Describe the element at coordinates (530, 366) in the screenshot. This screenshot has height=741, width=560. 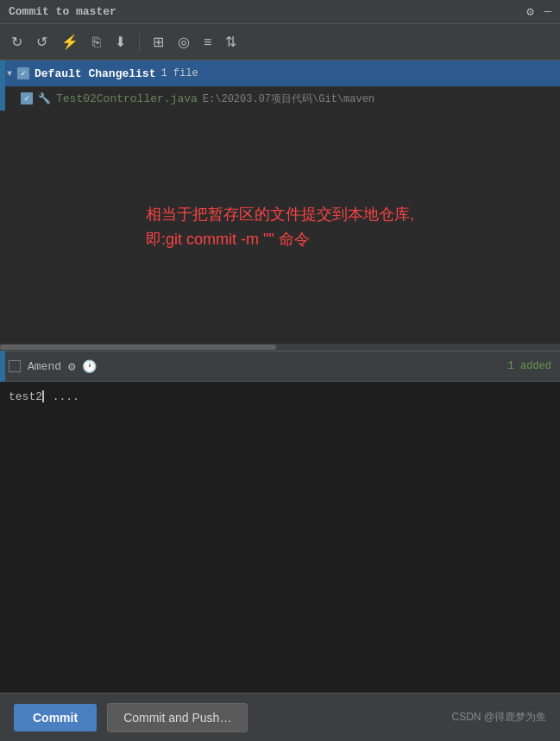
I see `added-count: 1 added` at that location.